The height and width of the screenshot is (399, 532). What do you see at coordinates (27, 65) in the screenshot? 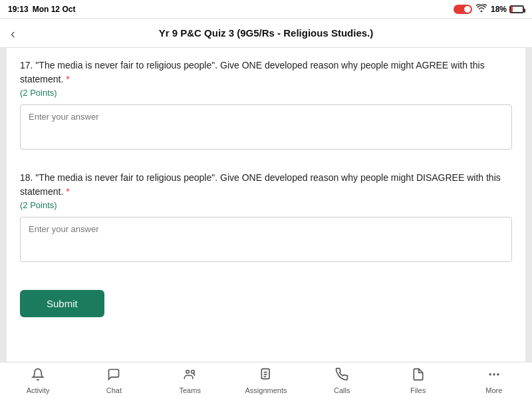
I see `question-17-number: 17.` at bounding box center [27, 65].